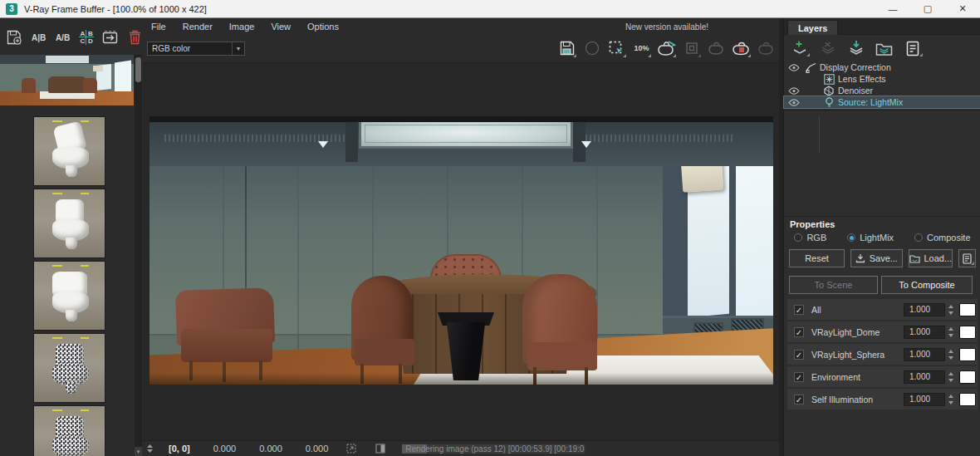  What do you see at coordinates (323, 27) in the screenshot?
I see `menu-options: Options` at bounding box center [323, 27].